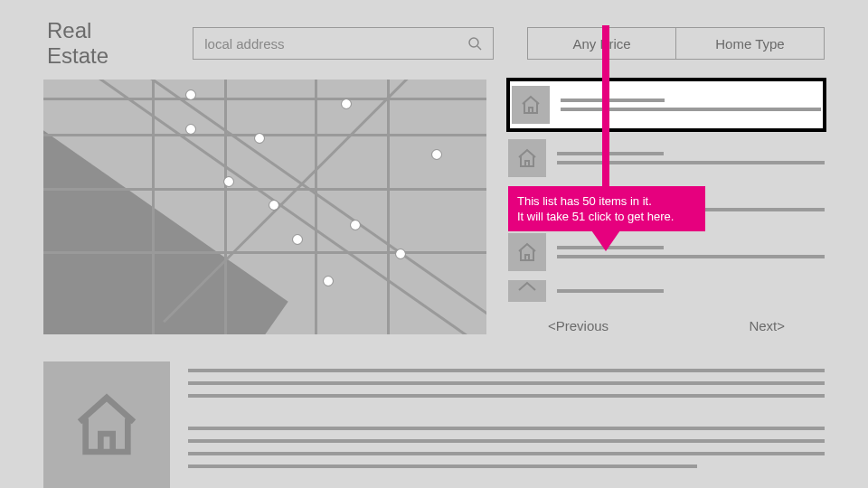 The width and height of the screenshot is (868, 488). What do you see at coordinates (607, 201) in the screenshot?
I see `callout-line1: This list has 50 items in it.` at bounding box center [607, 201].